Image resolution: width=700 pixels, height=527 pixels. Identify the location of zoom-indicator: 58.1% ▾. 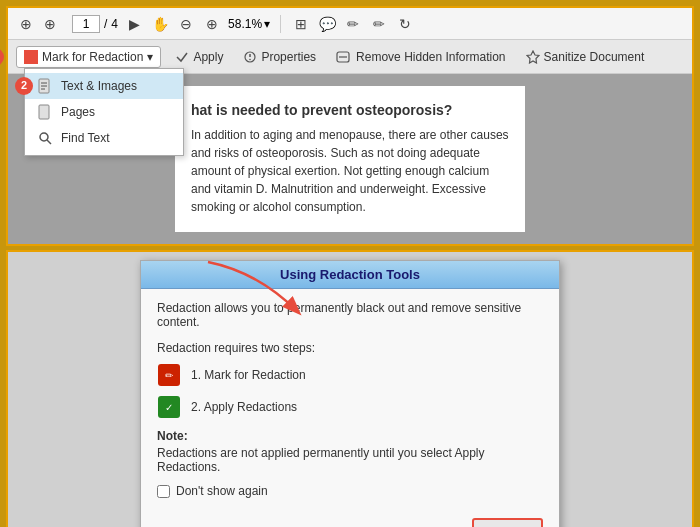
(249, 24).